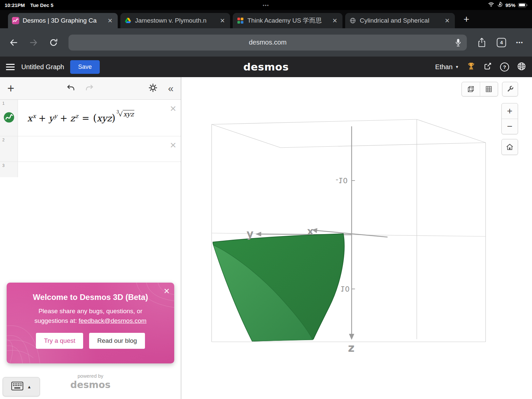 The height and width of the screenshot is (399, 532). What do you see at coordinates (89, 88) in the screenshot?
I see `redo-icon` at bounding box center [89, 88].